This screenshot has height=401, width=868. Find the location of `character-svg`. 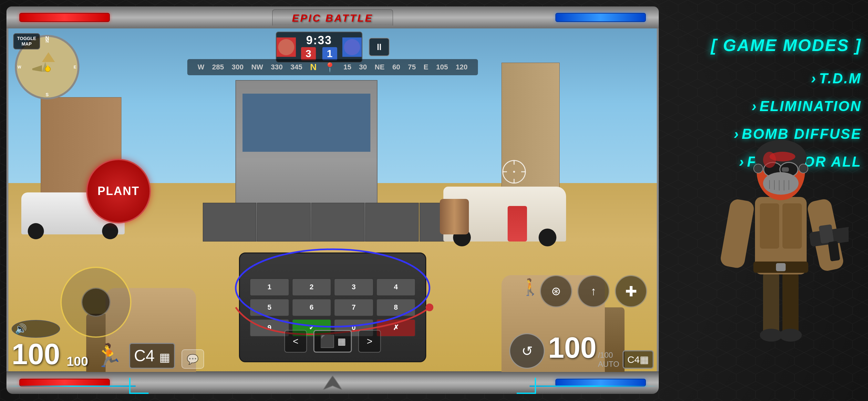

character-svg is located at coordinates (781, 239).